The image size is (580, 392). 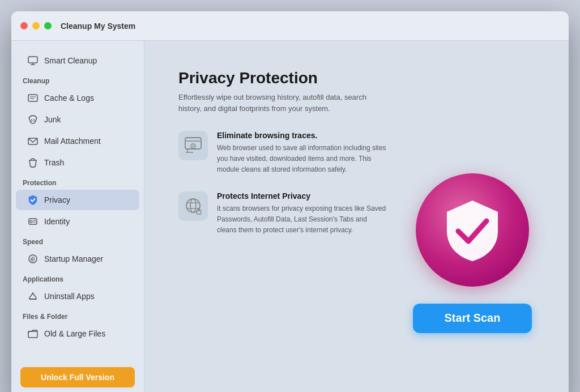 I want to click on sidebar-section-files-folder: Files & Folder, so click(x=78, y=315).